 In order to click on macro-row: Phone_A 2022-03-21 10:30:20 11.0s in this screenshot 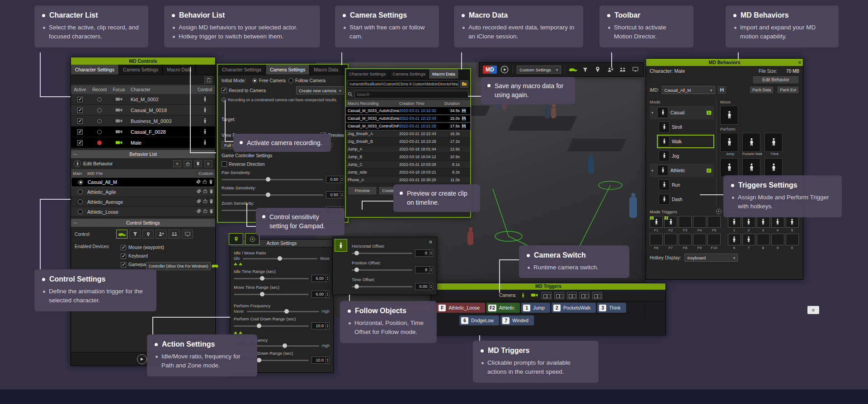, I will do `click(408, 180)`.